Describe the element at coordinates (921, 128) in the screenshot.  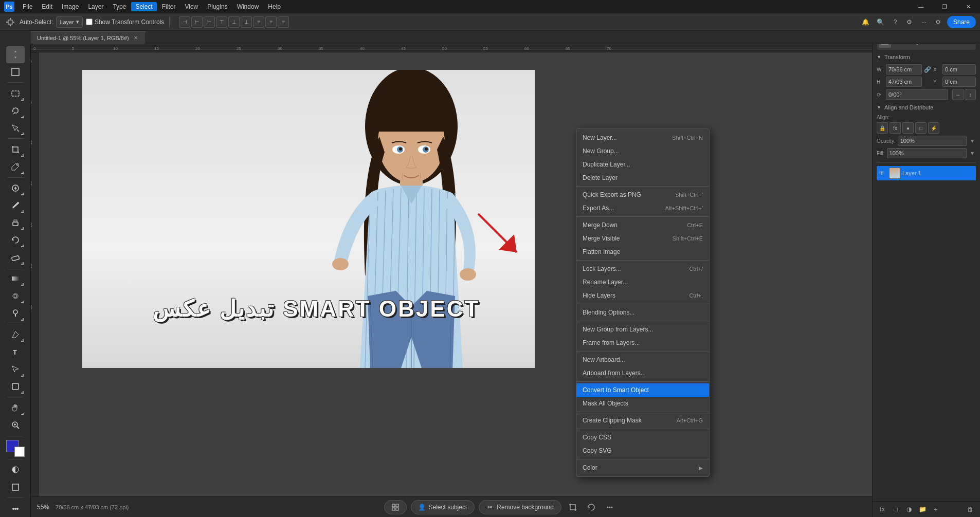
I see `panel-mask-icon: □` at that location.